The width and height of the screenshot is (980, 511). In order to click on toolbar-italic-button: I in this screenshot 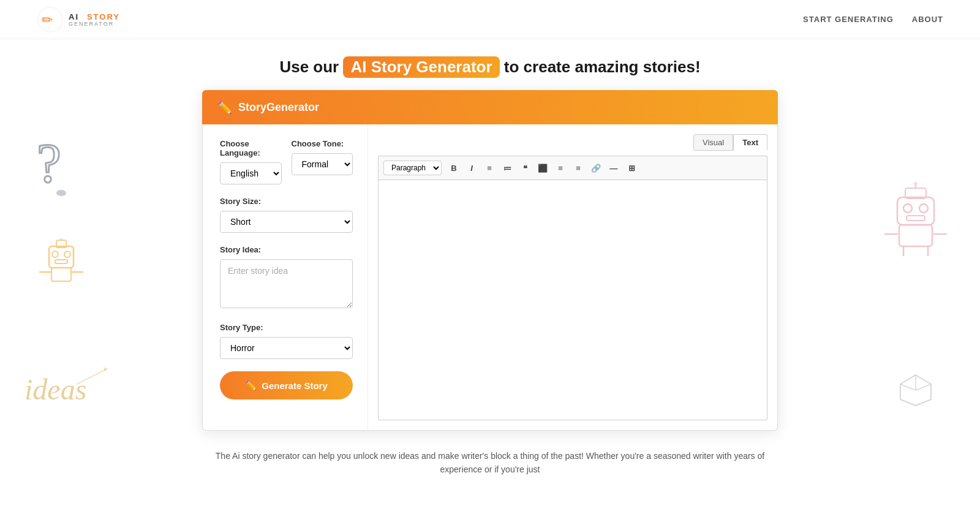, I will do `click(472, 168)`.